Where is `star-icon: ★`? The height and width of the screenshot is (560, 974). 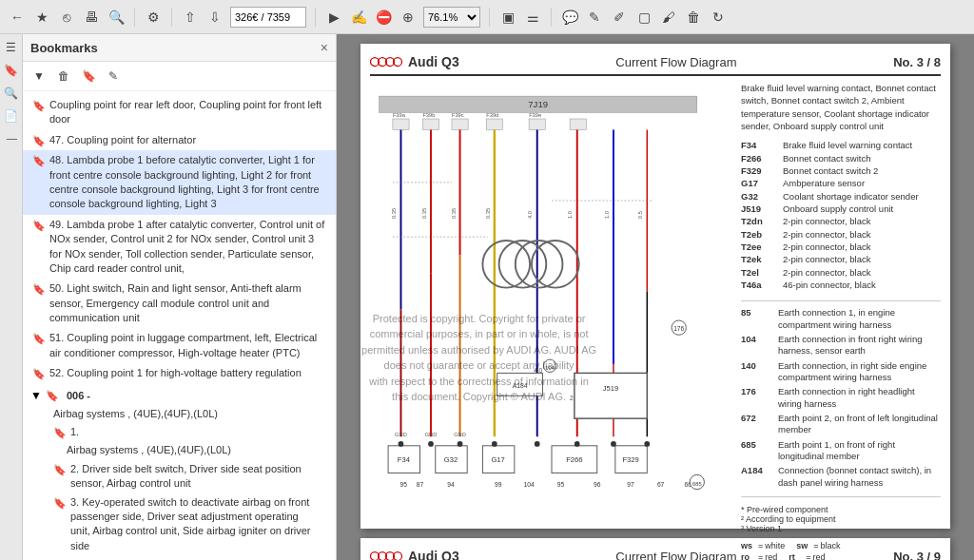 star-icon: ★ is located at coordinates (42, 17).